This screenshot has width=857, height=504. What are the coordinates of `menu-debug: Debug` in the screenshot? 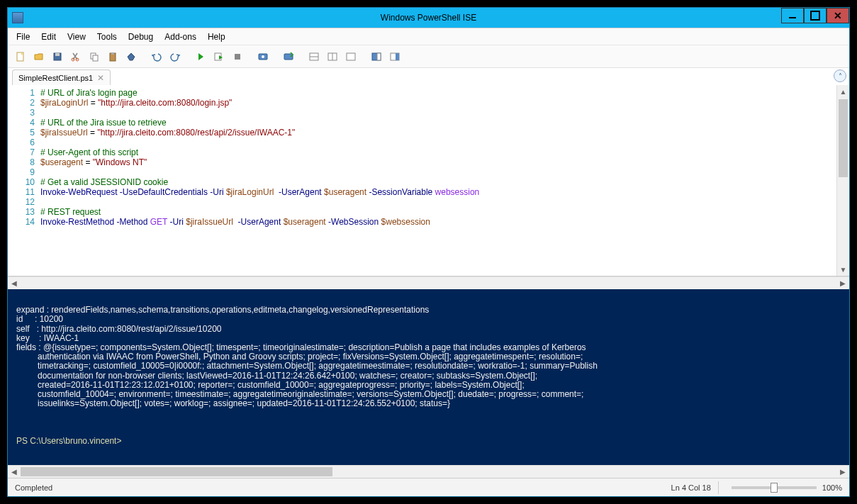 It's located at (140, 37).